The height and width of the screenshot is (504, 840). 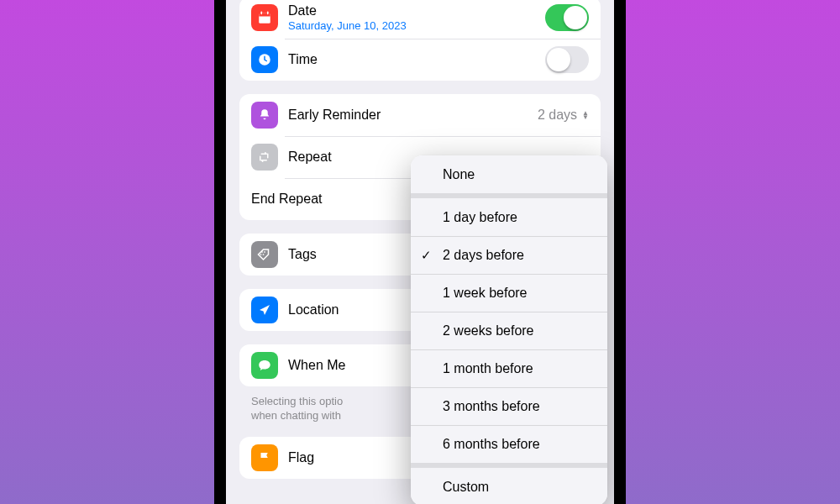 I want to click on datetime-card: Date Saturday, June 10, 2023 Time, so click(x=420, y=40).